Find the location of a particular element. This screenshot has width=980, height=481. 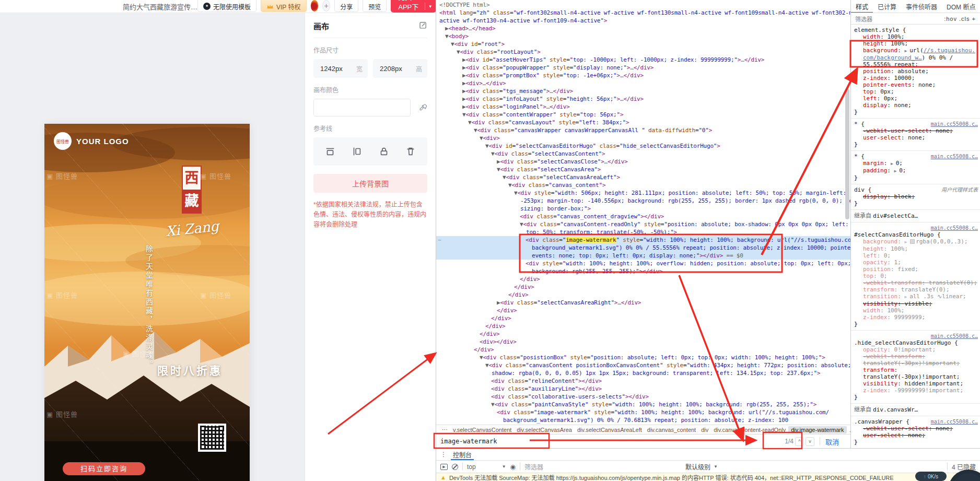

elements-tree-row: ▶<div class="infoLayout" style="height: … is located at coordinates (644, 99).